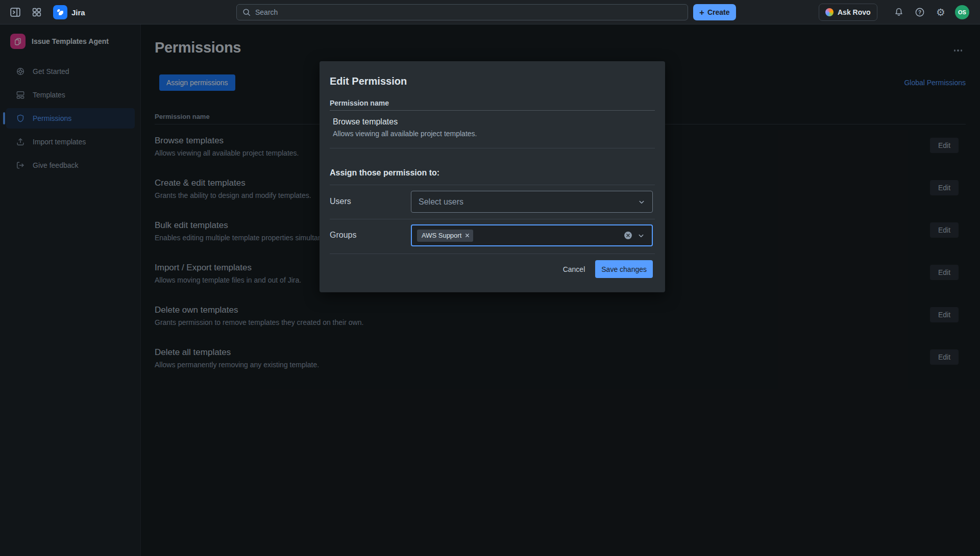 The image size is (980, 556). What do you see at coordinates (469, 12) in the screenshot?
I see `search-input` at bounding box center [469, 12].